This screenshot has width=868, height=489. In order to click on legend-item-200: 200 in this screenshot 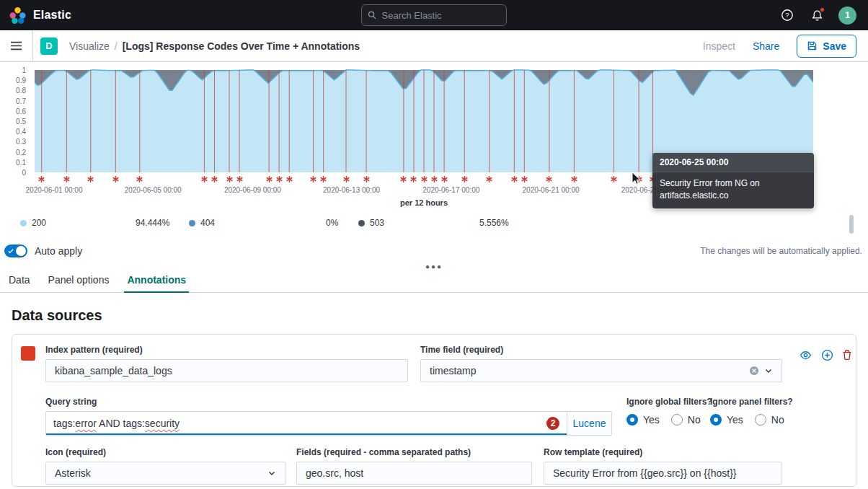, I will do `click(33, 223)`.